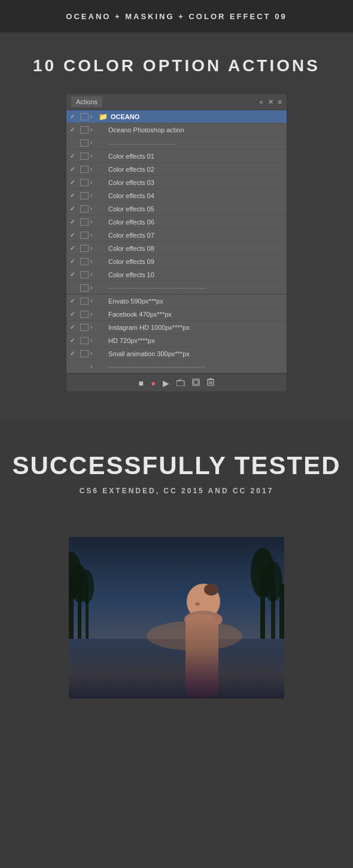 This screenshot has width=353, height=868. I want to click on actions-tab: Actions, so click(87, 102).